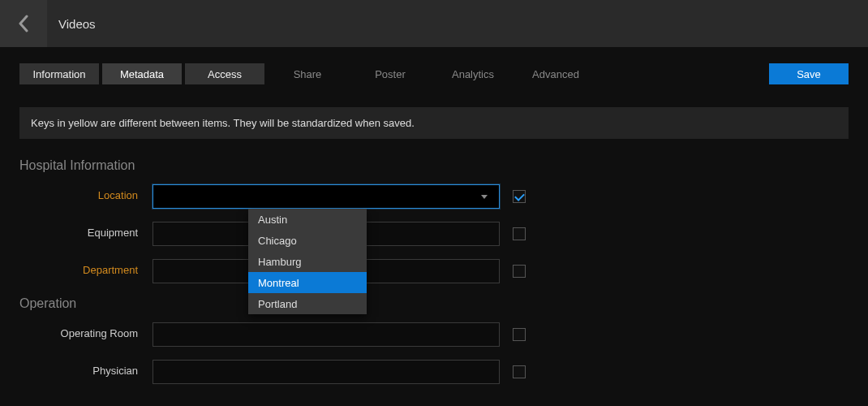  I want to click on tab-access: Access, so click(225, 74).